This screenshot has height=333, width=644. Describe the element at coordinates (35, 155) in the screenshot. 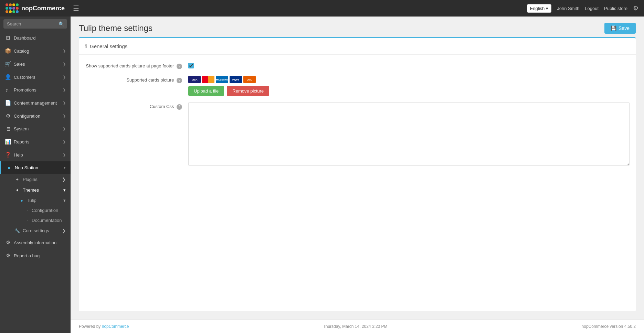

I see `sidebar-item-help: ❓ Help ❯` at that location.